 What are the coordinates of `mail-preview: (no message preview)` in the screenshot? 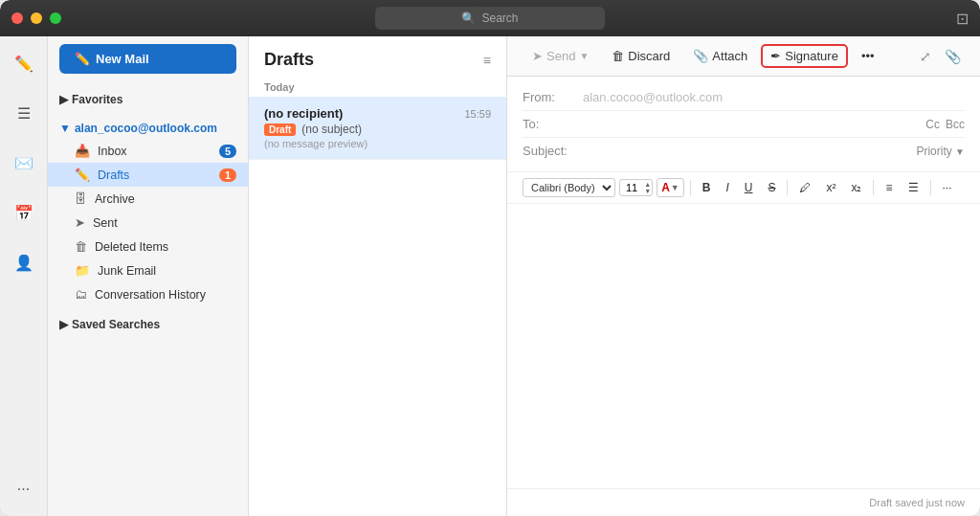 It's located at (377, 144).